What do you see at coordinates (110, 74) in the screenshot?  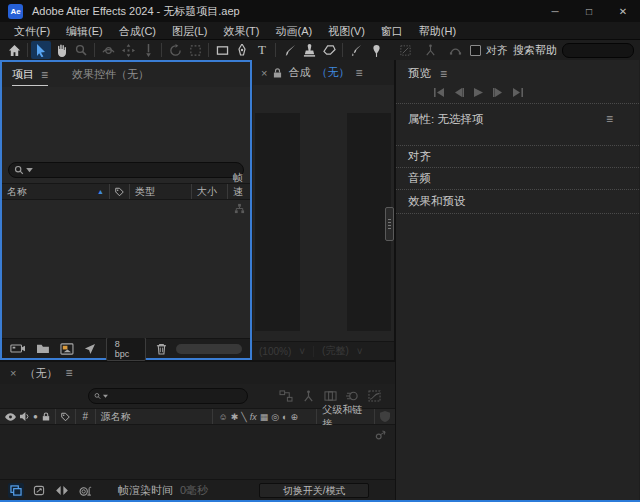 I see `tab-effect-controls: 效果控件（无）` at bounding box center [110, 74].